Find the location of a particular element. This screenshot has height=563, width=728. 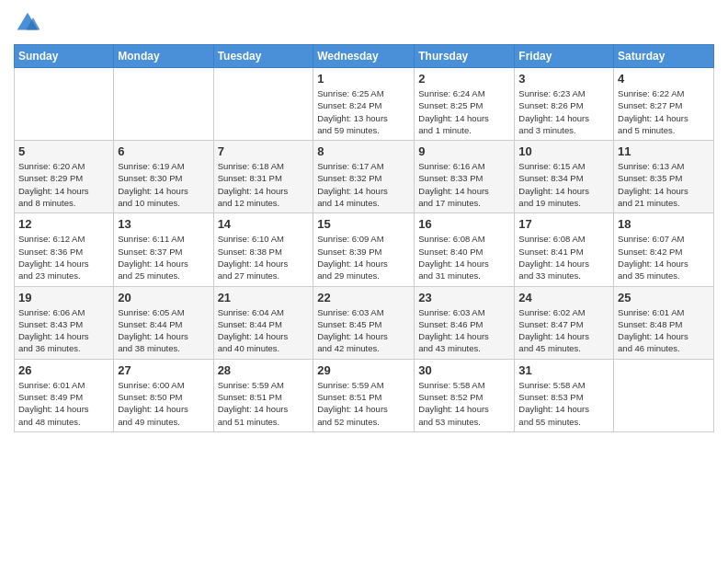

day-info: Sunrise: 6:08 AM Sunset: 8:40 PM Dayligh… is located at coordinates (464, 258).